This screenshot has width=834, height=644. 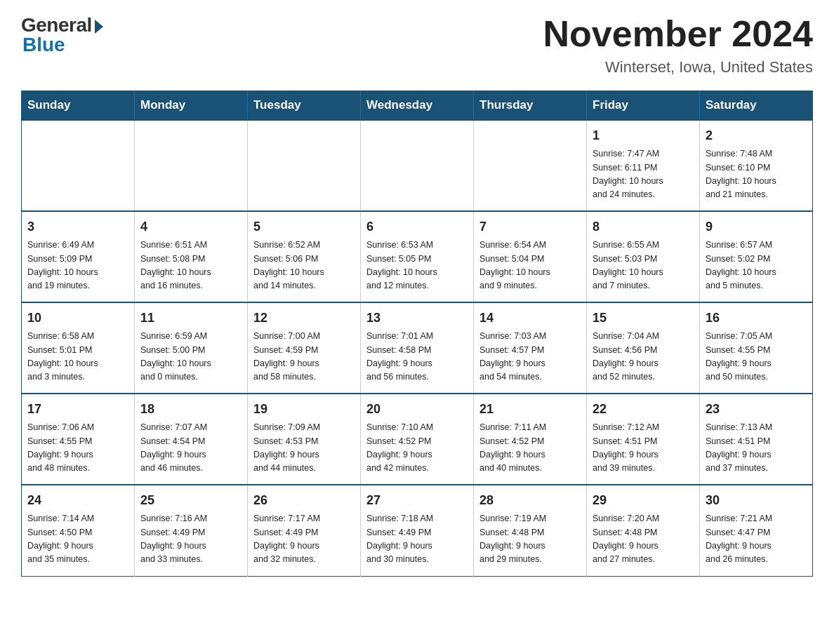 What do you see at coordinates (530, 318) in the screenshot?
I see `day-number: 14` at bounding box center [530, 318].